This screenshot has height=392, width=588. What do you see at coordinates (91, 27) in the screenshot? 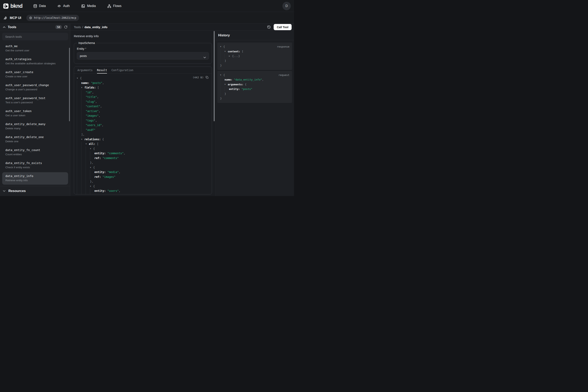
I see `breadcrumb: Tools / data_entity_info` at bounding box center [91, 27].